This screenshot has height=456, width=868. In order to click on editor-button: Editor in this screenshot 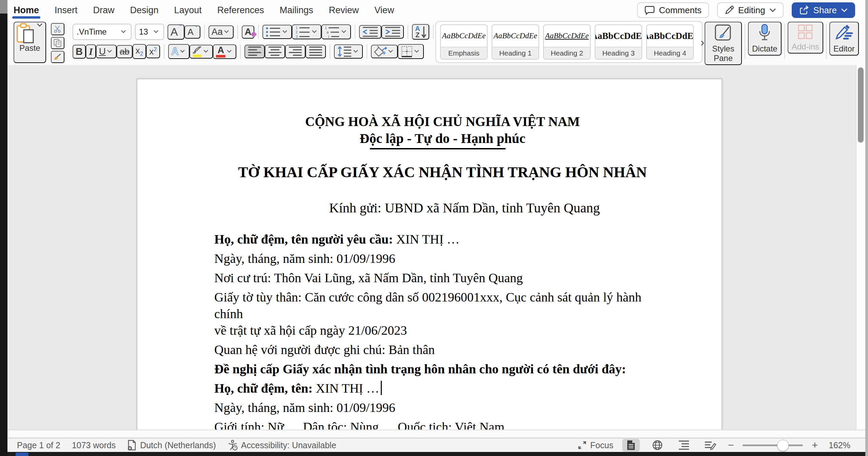, I will do `click(844, 39)`.